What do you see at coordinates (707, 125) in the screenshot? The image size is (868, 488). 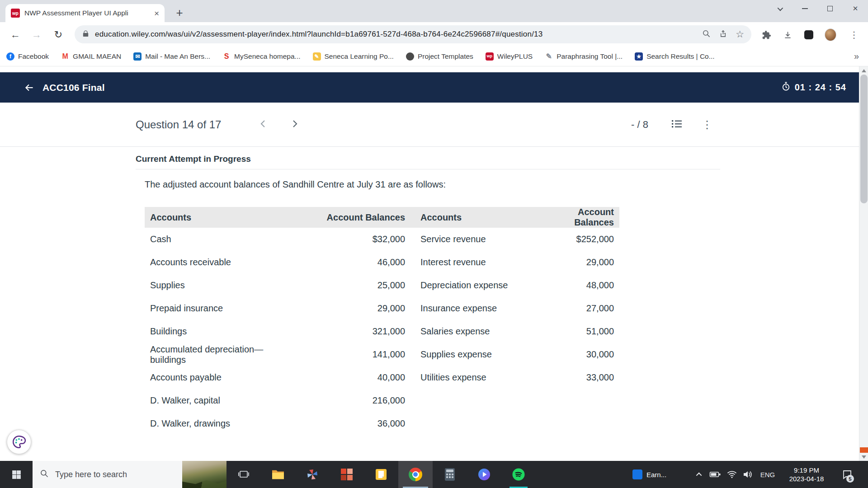 I see `question-menu-kebab-icon: ⋮` at bounding box center [707, 125].